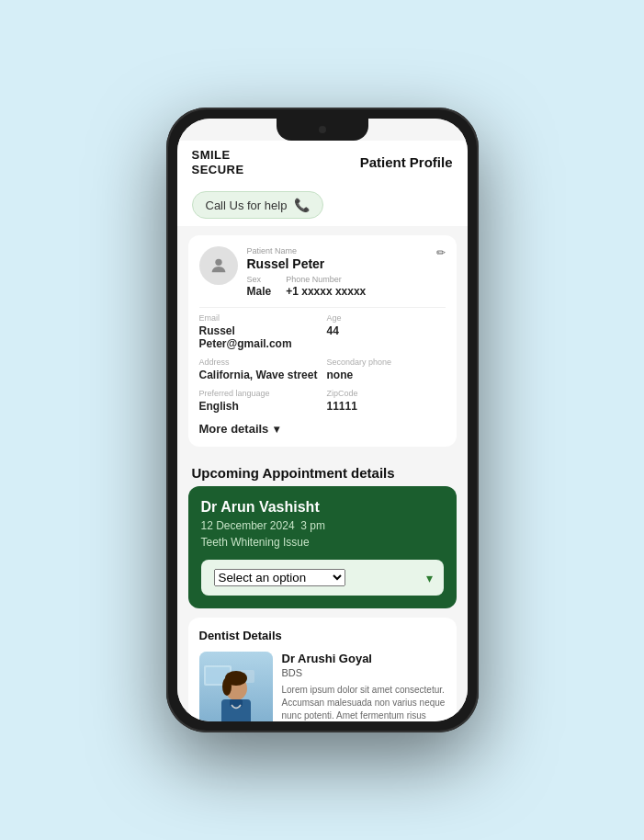  Describe the element at coordinates (259, 332) in the screenshot. I see `email-block: Email Russel Peter@gmail.com` at that location.